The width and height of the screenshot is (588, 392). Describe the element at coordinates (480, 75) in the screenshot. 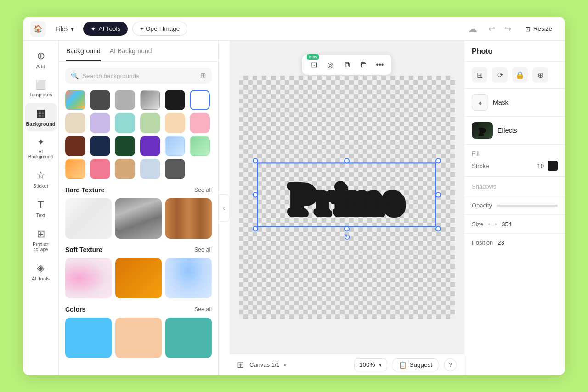

I see `rp-icon-layers: ⊞` at that location.